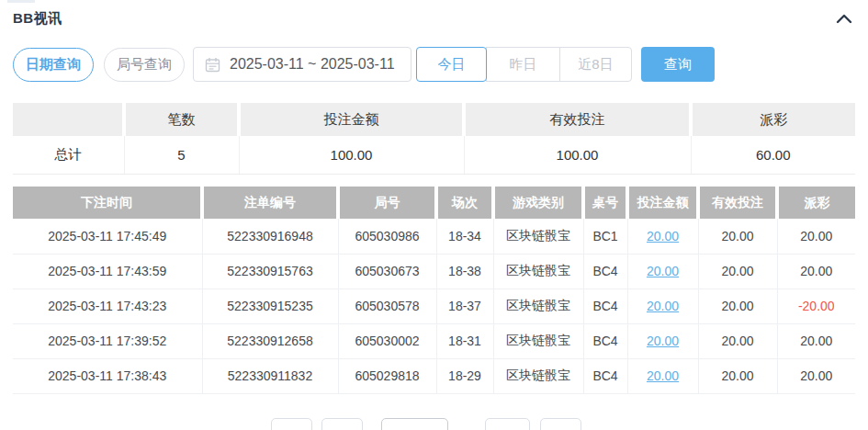 Image resolution: width=868 pixels, height=430 pixels. I want to click on table-row: 2025-03-11 17:43:23 522330915235 6050305…, so click(434, 306).